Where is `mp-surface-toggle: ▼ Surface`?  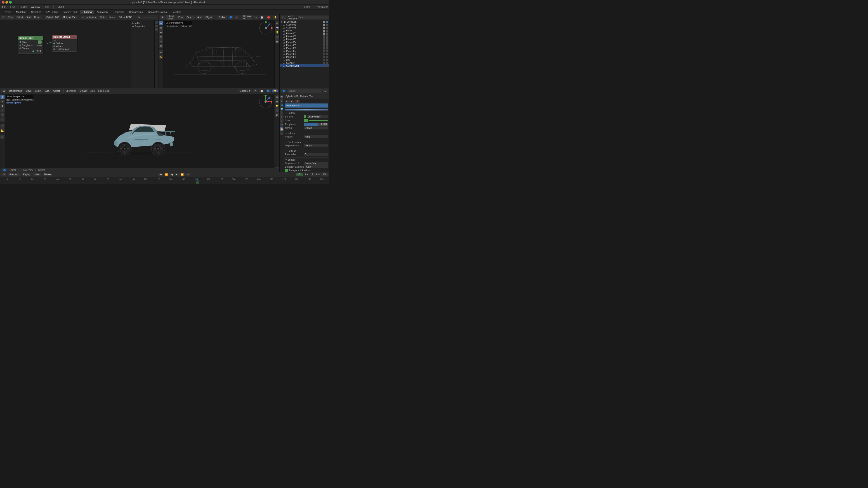 mp-surface-toggle: ▼ Surface is located at coordinates (307, 113).